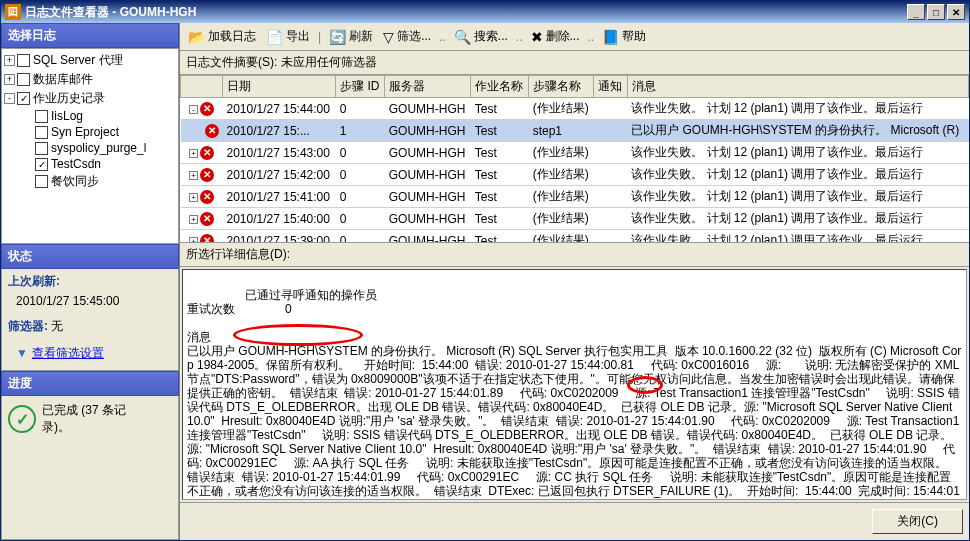 The width and height of the screenshot is (970, 541). Describe the element at coordinates (274, 37) in the screenshot. I see `export-icon: 📄` at that location.